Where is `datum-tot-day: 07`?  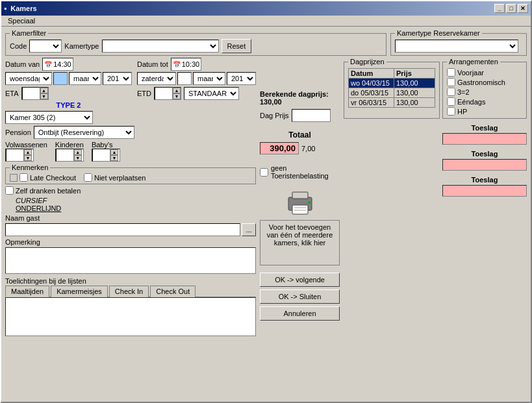
datum-tot-day: 07 is located at coordinates (184, 79).